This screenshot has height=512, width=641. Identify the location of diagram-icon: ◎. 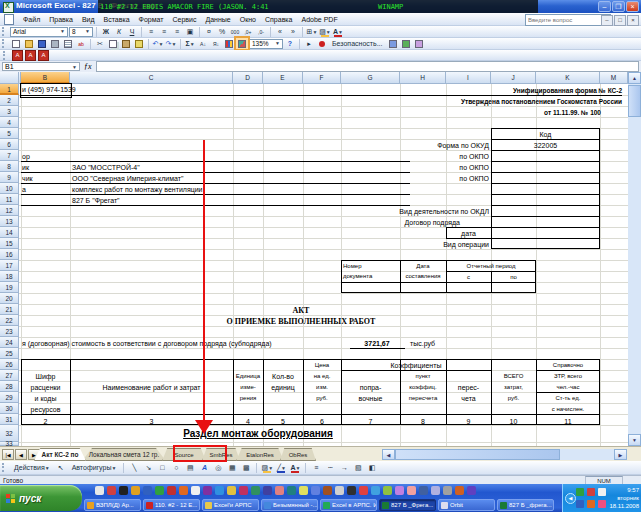
(218, 468).